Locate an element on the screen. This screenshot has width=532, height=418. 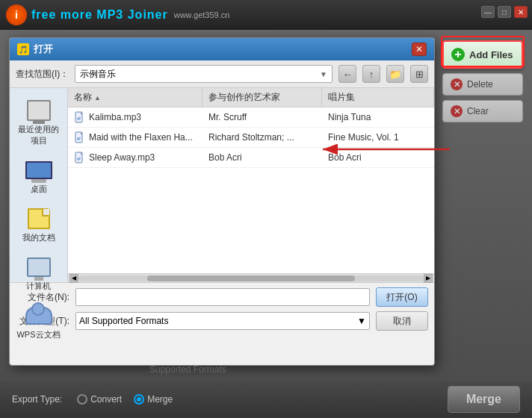
filename-row: 文件名(N): 打开(O) is located at coordinates (222, 297).